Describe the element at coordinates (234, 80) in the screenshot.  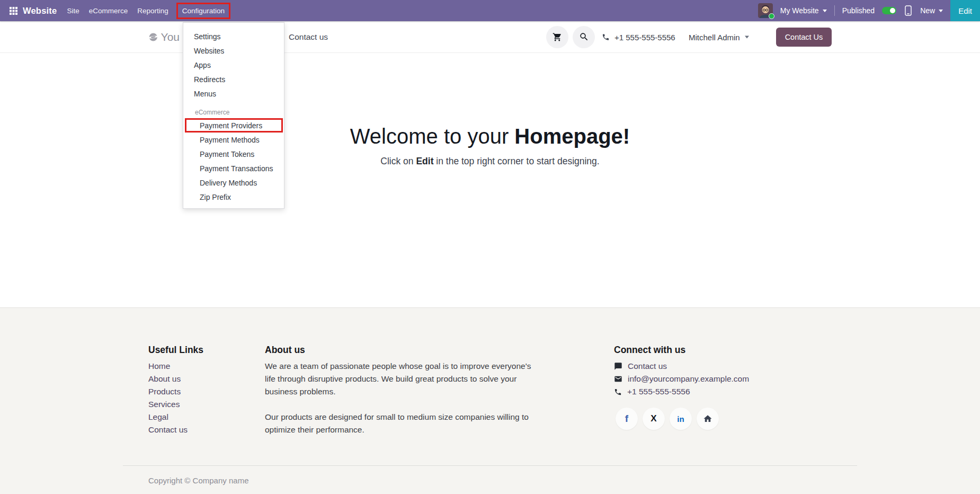
I see `menu-item-redirects: Redirects` at that location.